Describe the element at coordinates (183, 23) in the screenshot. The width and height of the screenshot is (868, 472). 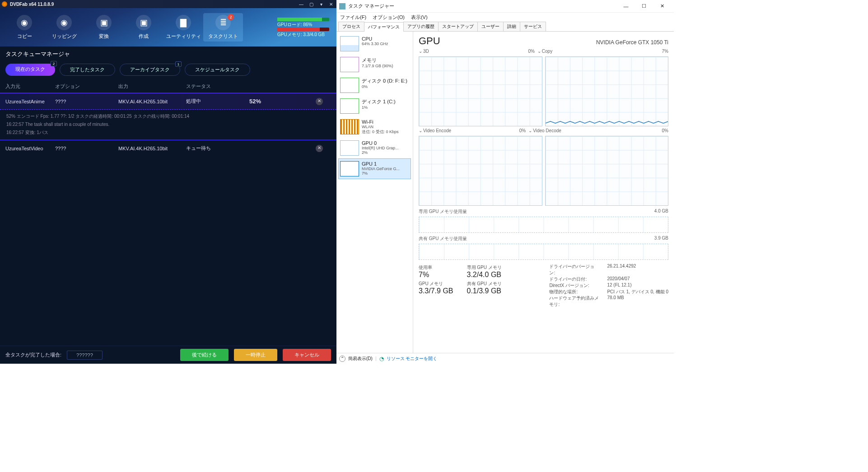
I see `folder-icon: ▇` at that location.